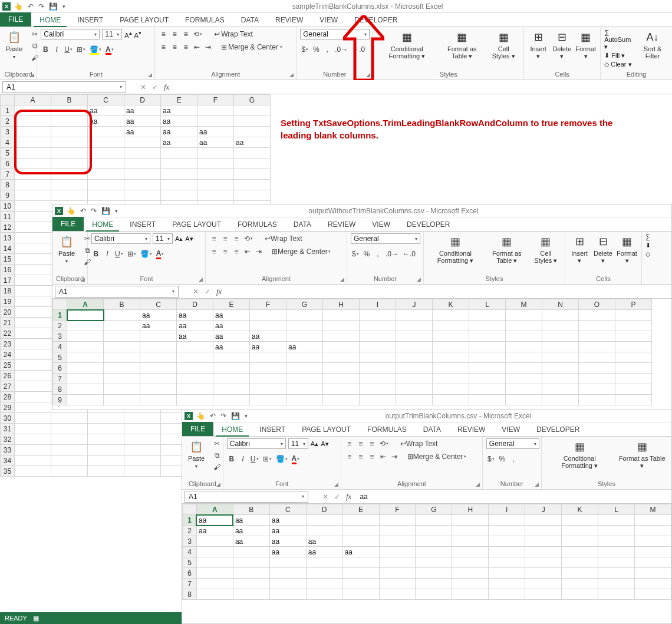 The image size is (672, 624). Describe the element at coordinates (8, 376) in the screenshot. I see `row-header: 26` at that location.